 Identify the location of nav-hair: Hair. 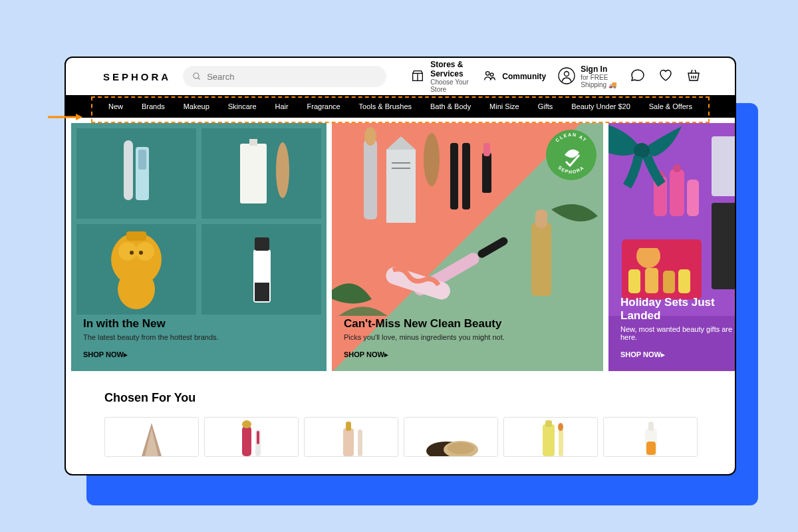
(281, 106).